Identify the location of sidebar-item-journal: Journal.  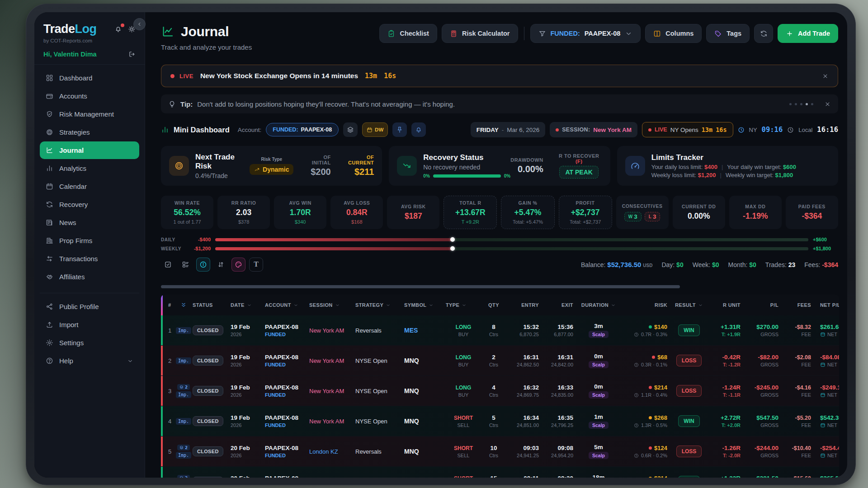
(90, 150).